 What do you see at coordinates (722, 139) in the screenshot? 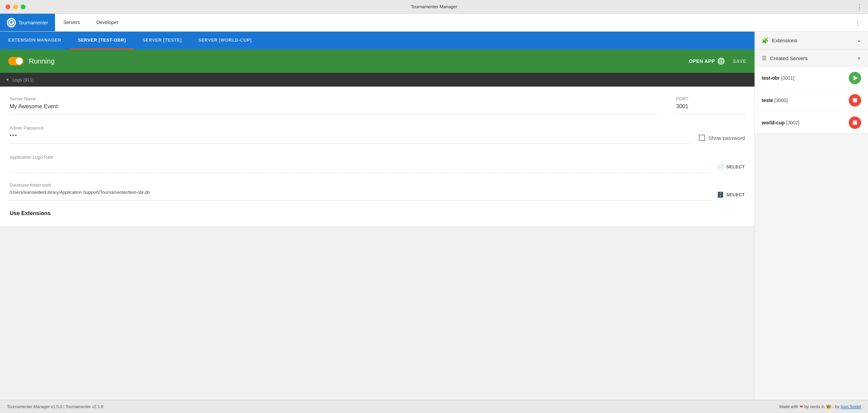
I see `show-password-group: Show password` at bounding box center [722, 139].